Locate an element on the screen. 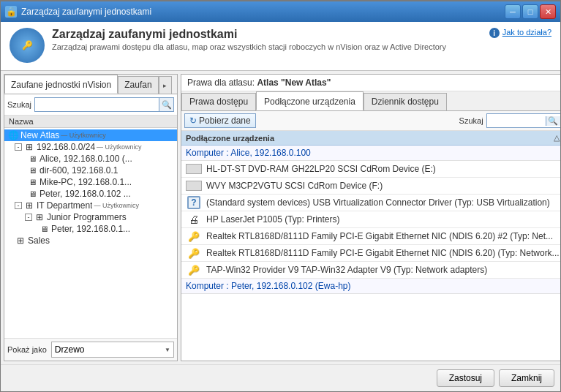 The image size is (561, 392). titlebar-buttons: ─ □ ✕ is located at coordinates (530, 12).